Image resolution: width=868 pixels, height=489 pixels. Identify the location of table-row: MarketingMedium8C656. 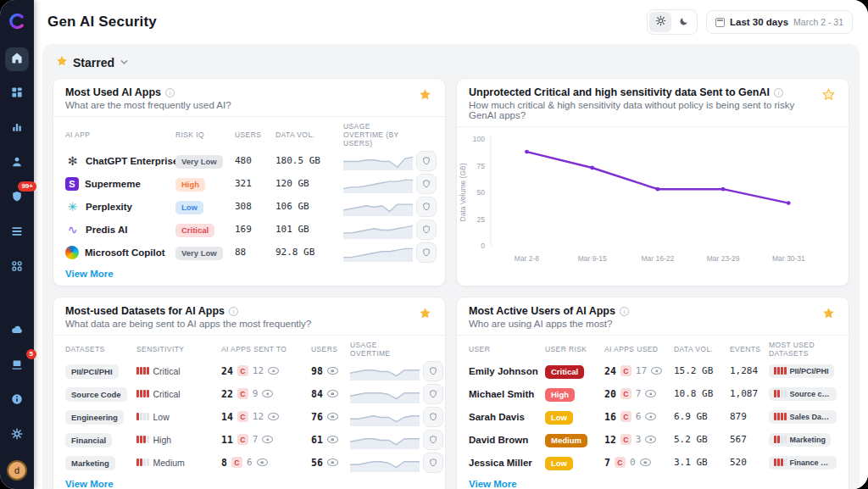
(249, 463).